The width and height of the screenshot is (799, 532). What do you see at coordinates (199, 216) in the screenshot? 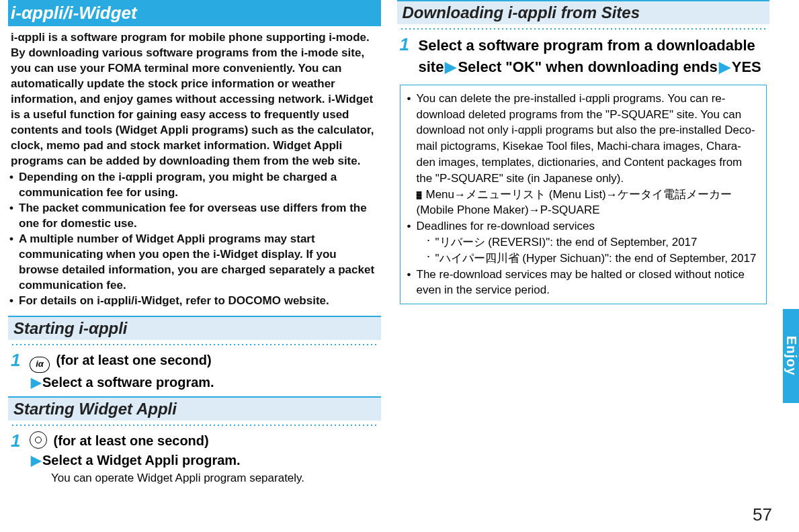
I see `bullet-text: The packet communication fee for oversea…` at bounding box center [199, 216].